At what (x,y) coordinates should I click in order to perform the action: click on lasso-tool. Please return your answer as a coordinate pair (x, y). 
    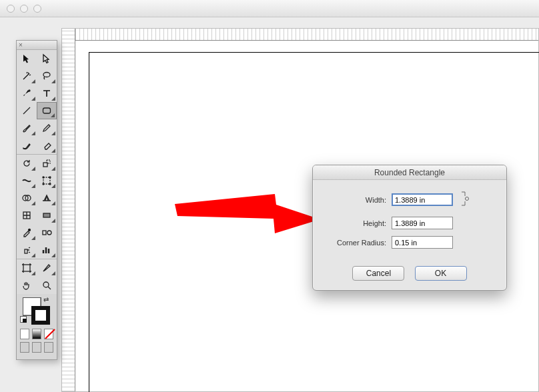
    Looking at the image, I should click on (47, 76).